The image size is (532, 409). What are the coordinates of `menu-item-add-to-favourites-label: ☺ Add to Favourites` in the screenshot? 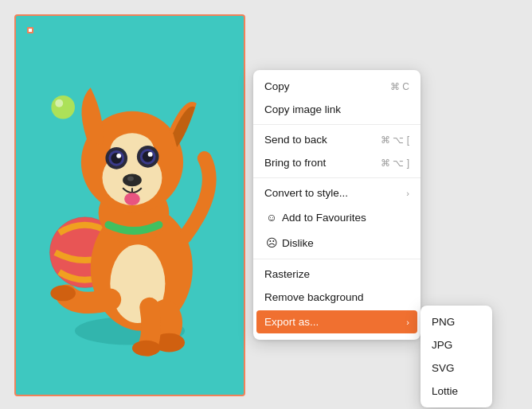 It's located at (337, 217).